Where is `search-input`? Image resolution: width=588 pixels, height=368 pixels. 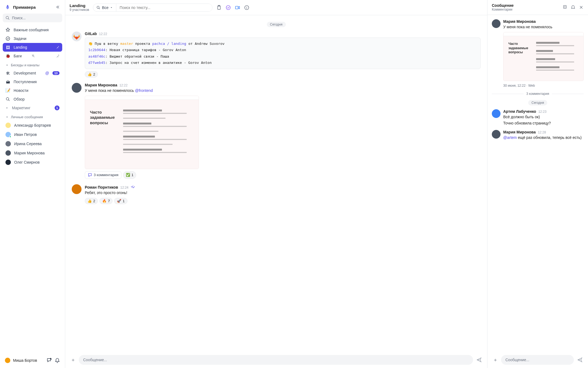
search-input is located at coordinates (164, 8).